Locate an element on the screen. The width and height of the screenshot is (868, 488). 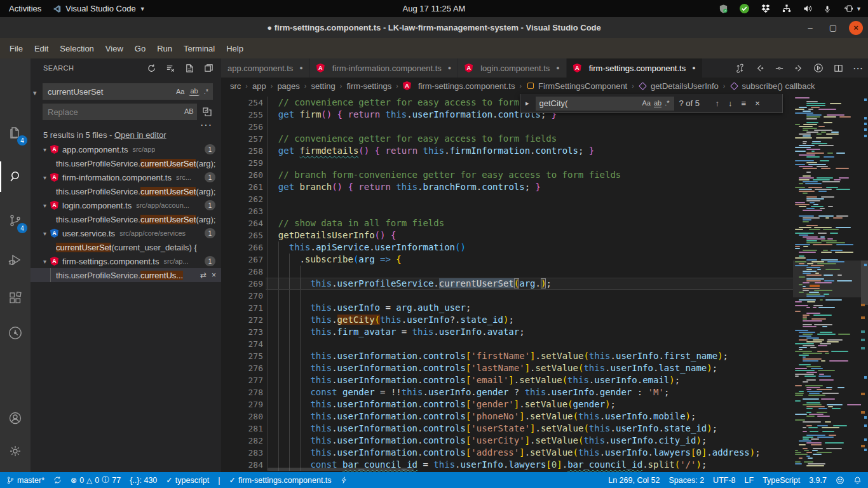
run-file-icon is located at coordinates (818, 68).